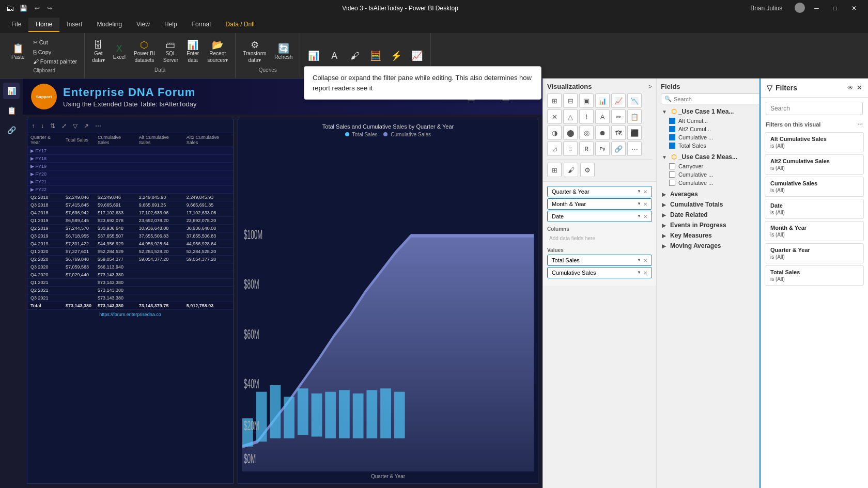 The image size is (868, 488). What do you see at coordinates (645, 204) in the screenshot?
I see `month-year-close: ✕` at bounding box center [645, 204].